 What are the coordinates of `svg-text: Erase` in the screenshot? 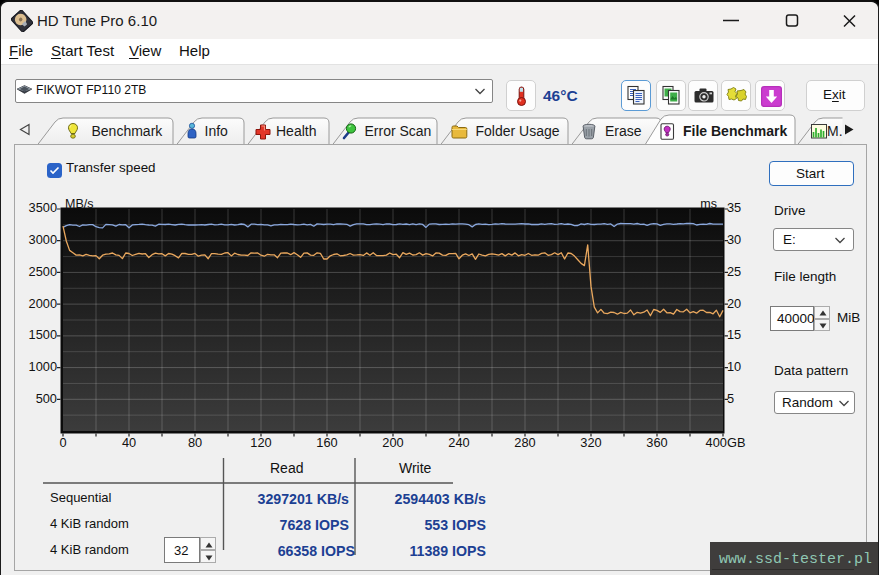 It's located at (624, 131).